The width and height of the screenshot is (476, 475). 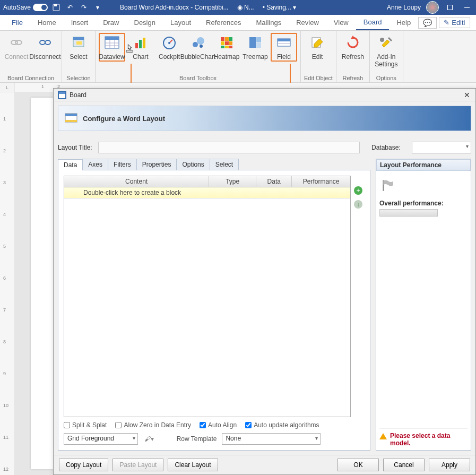 What do you see at coordinates (232, 182) in the screenshot?
I see `col-type: Type` at bounding box center [232, 182].